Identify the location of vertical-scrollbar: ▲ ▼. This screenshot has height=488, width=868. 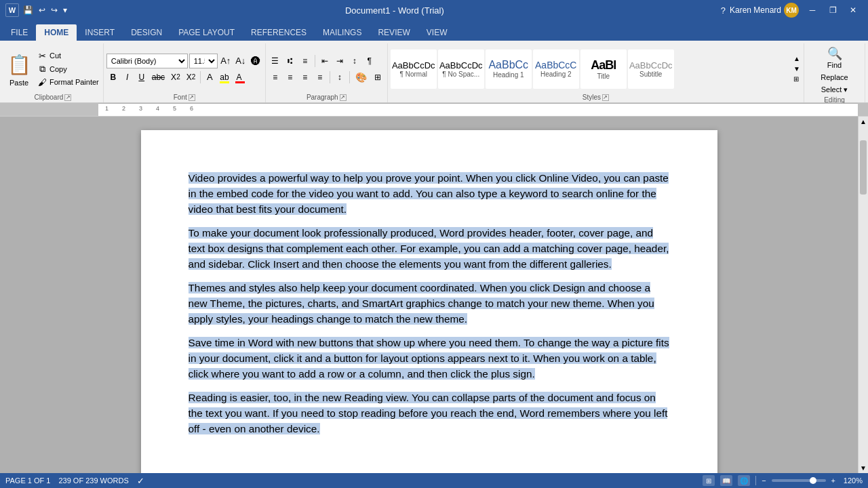
(863, 295).